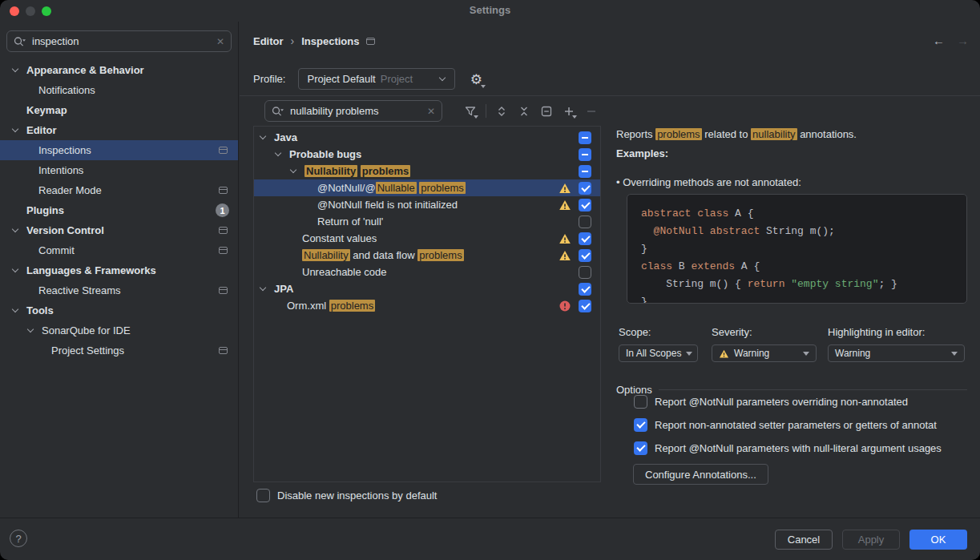  I want to click on tree-row-notnull-field: @NotNull field is not initialized, so click(427, 205).